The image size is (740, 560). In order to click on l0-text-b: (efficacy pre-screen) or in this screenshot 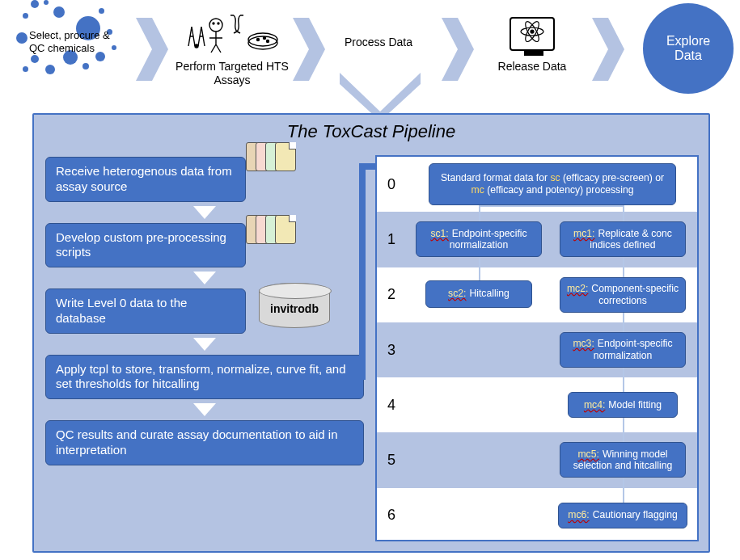, I will do `click(612, 178)`.